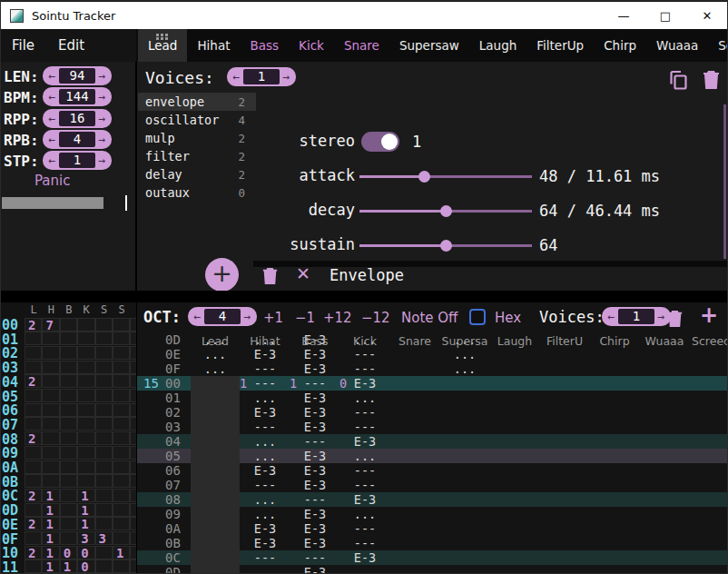 This screenshot has height=574, width=728. What do you see at coordinates (718, 45) in the screenshot?
I see `tab-screech: Screech` at bounding box center [718, 45].